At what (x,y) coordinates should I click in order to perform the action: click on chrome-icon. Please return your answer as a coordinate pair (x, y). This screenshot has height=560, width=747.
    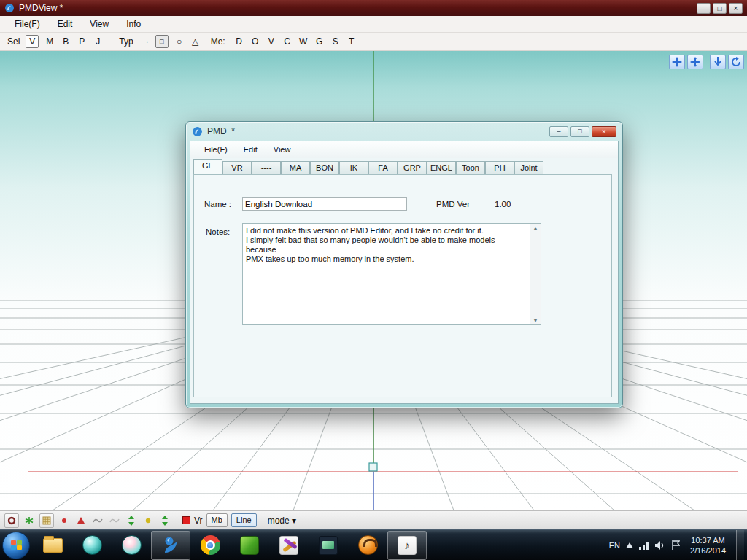
    Looking at the image, I should click on (210, 545).